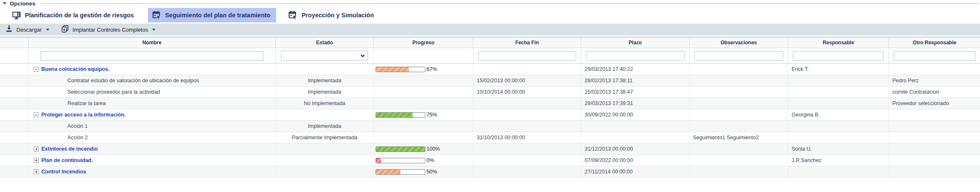  What do you see at coordinates (839, 69) in the screenshot?
I see `responsable-cell: Erick T.` at bounding box center [839, 69].